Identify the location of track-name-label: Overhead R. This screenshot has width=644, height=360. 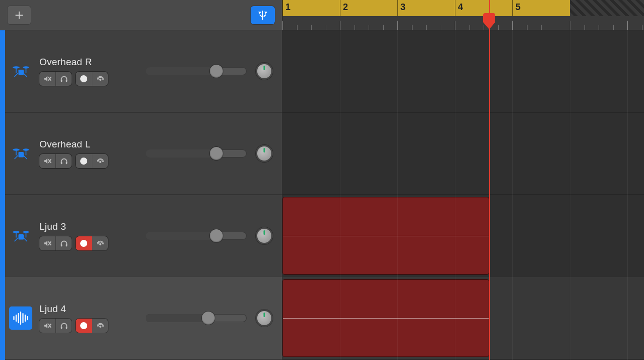
(74, 62).